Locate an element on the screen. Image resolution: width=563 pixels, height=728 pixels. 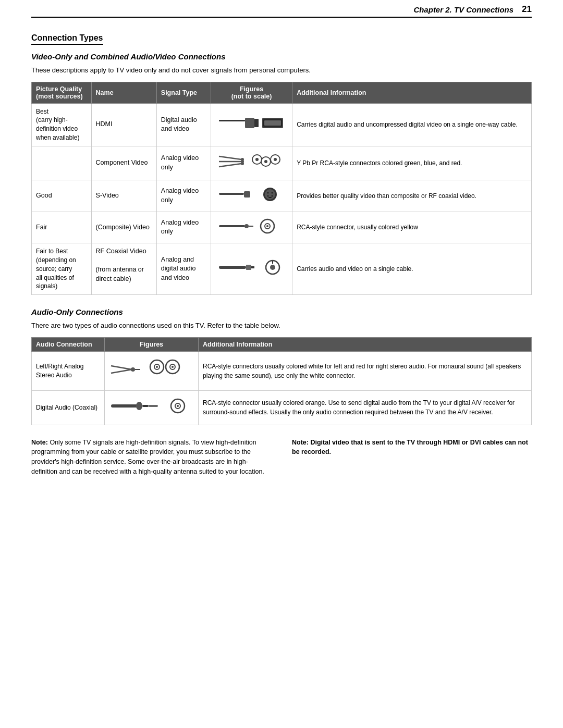
digital-coaxial-figure is located at coordinates (152, 406).